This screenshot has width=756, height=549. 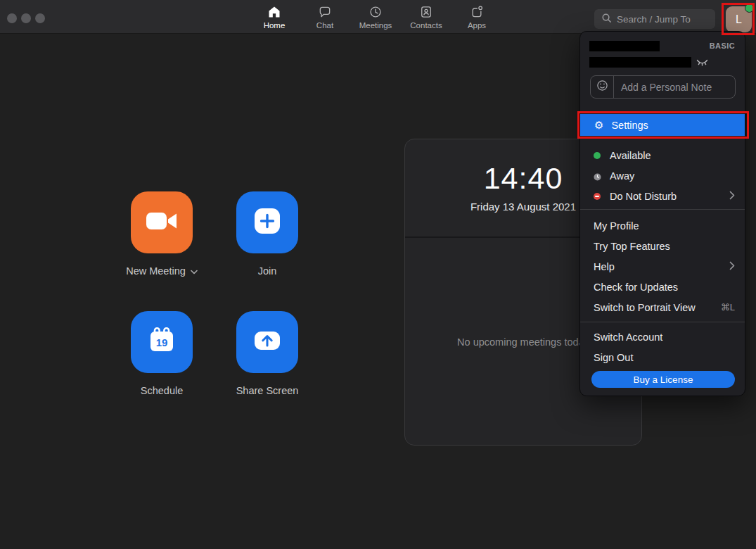 What do you see at coordinates (662, 214) in the screenshot?
I see `account-menu: BASIC Add a Personal Note ⚙ Settings Ava…` at bounding box center [662, 214].